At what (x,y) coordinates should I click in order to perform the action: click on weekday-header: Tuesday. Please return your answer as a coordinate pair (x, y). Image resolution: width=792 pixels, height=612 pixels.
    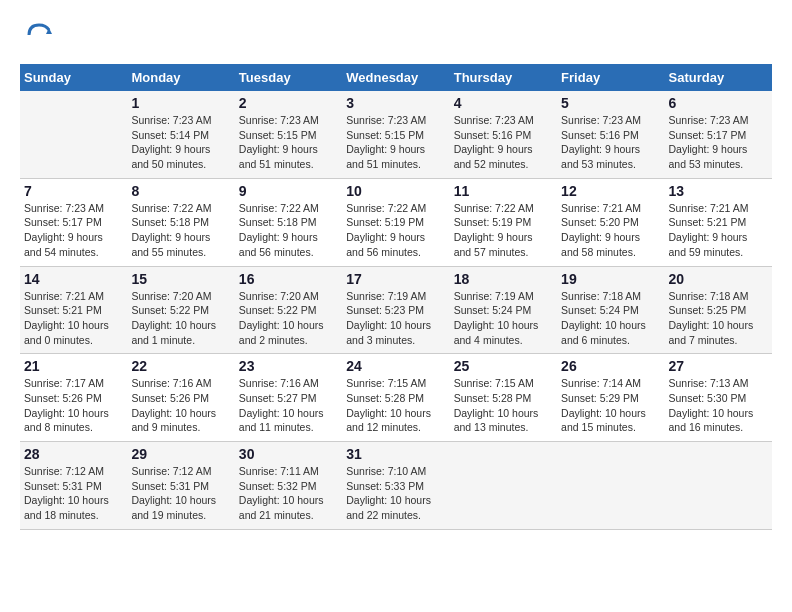
    Looking at the image, I should click on (288, 78).